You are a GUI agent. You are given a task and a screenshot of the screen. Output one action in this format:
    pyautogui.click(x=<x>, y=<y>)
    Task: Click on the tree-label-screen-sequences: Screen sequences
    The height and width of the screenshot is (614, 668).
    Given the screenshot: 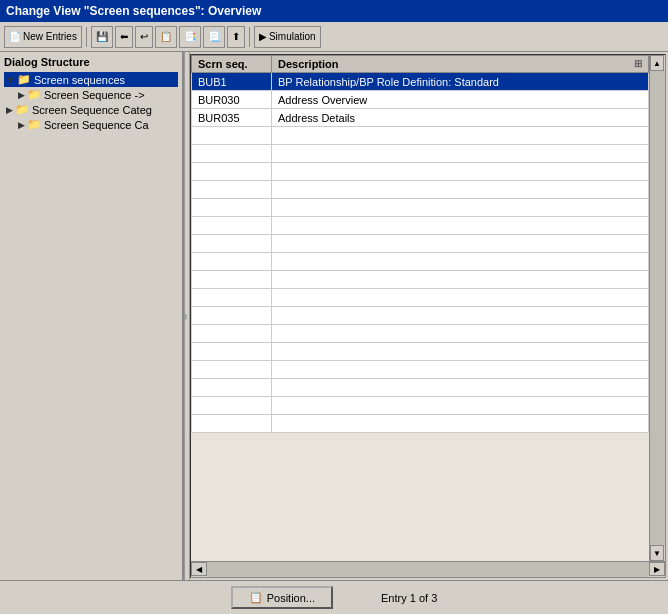 What is the action you would take?
    pyautogui.click(x=80, y=80)
    